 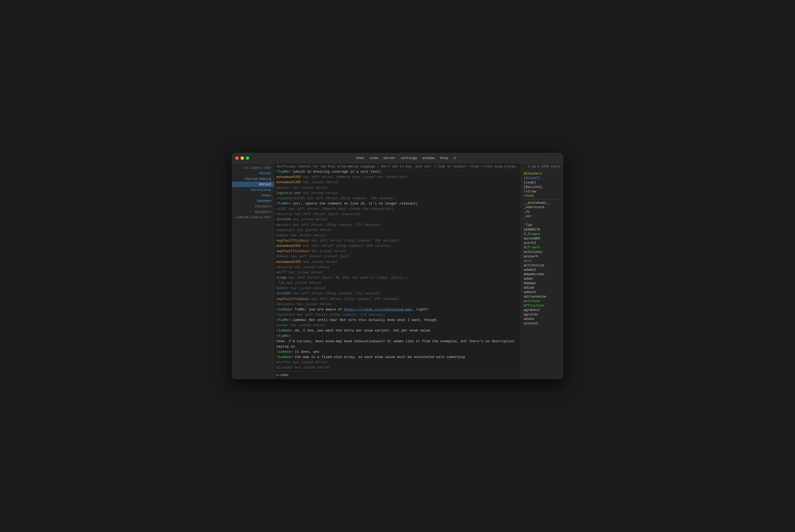 What do you see at coordinates (429, 158) in the screenshot?
I see `menu-window: window` at bounding box center [429, 158].